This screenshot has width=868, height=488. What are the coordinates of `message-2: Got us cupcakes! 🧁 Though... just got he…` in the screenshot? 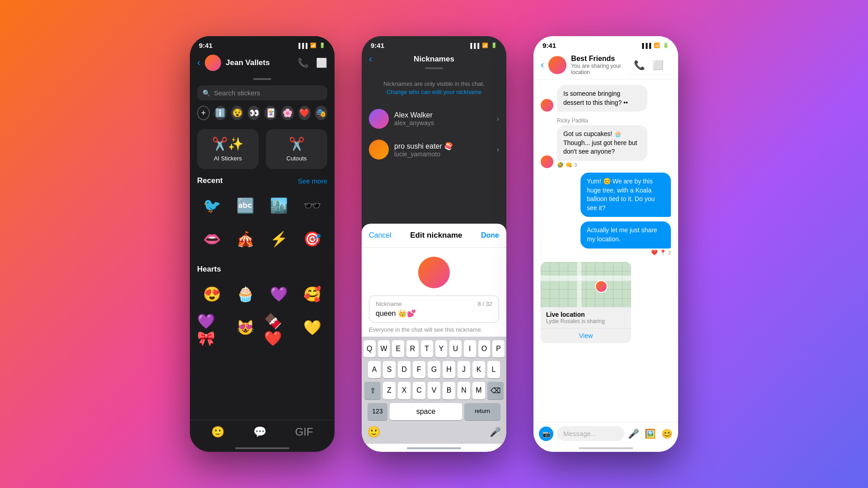 It's located at (606, 146).